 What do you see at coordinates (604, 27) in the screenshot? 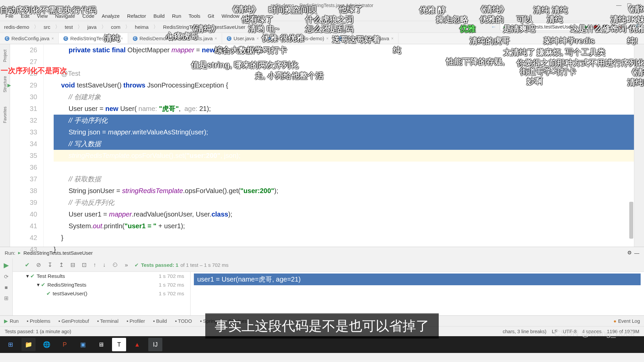
I see `coverage-button: ▦` at bounding box center [604, 27].